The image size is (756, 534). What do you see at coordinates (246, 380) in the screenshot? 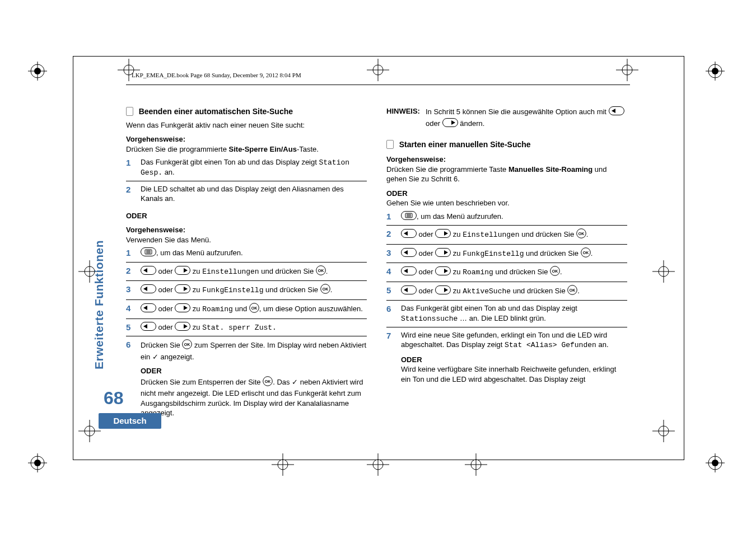
I see `step-item: 6 Drücken Sie zum Sperren der Site. Im D…` at bounding box center [246, 380].